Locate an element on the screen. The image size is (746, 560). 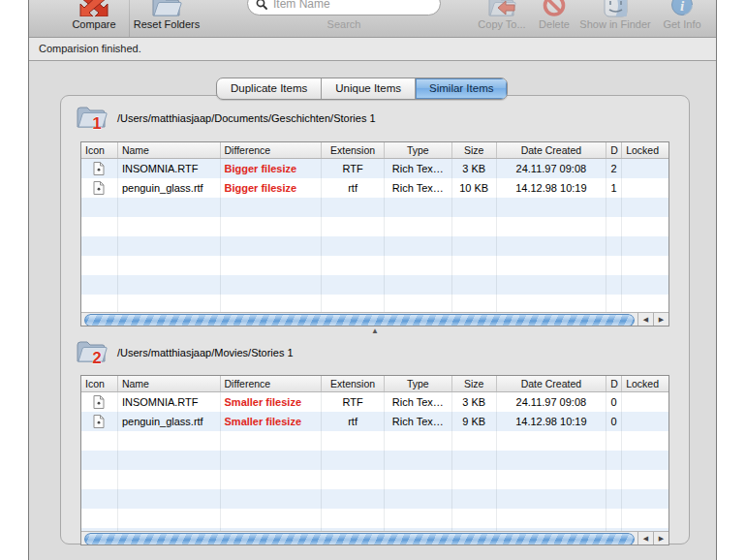
tab-duplicate-items: Duplicate Items is located at coordinates (269, 89).